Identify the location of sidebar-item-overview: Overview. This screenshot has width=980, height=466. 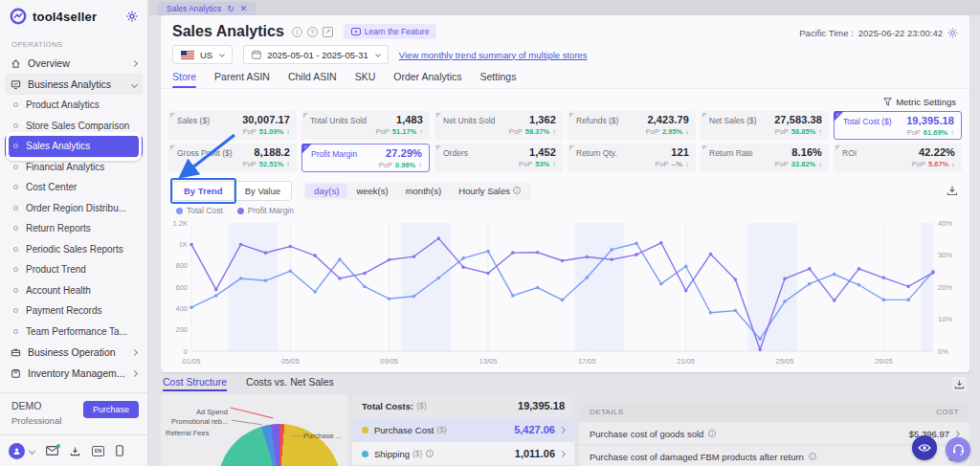
(74, 63).